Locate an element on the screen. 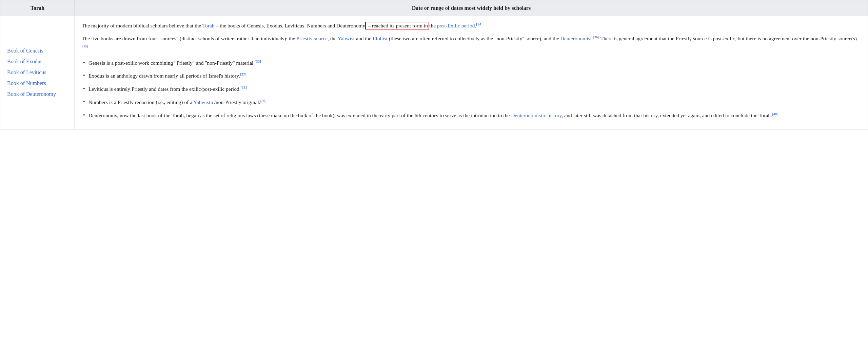 This screenshot has height=355, width=868. bullet-exodus-text: Exodus is an anthology drawn from nearly… is located at coordinates (164, 76).